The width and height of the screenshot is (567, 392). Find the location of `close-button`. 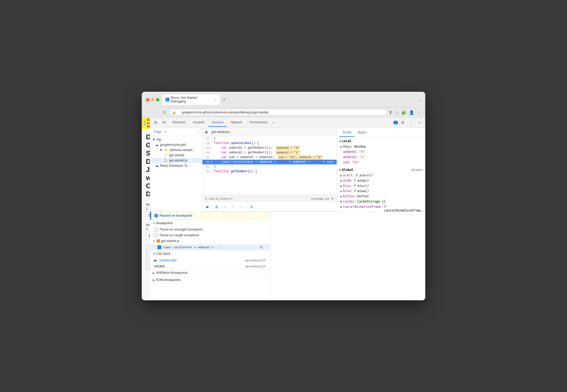

close-button is located at coordinates (148, 100).